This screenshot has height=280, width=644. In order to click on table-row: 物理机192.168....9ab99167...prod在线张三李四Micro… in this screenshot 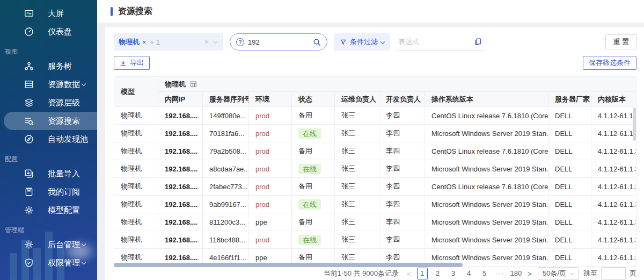, I will do `click(376, 204)`.